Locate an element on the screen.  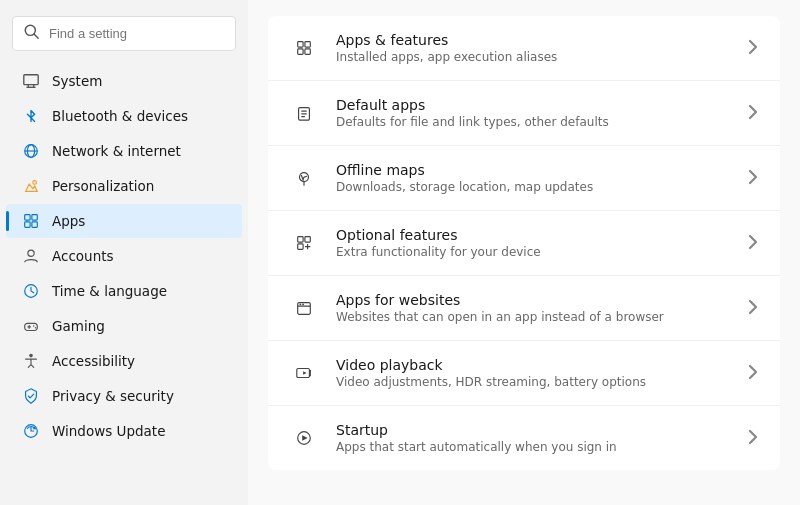
accessibility-icon is located at coordinates (31, 361).